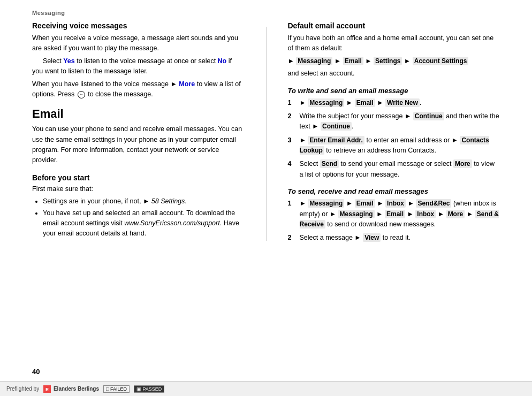 This screenshot has width=532, height=396. I want to click on step-item: 1 ► Messaging ► Email ► Inbox ► Send&Rec…, so click(394, 214).